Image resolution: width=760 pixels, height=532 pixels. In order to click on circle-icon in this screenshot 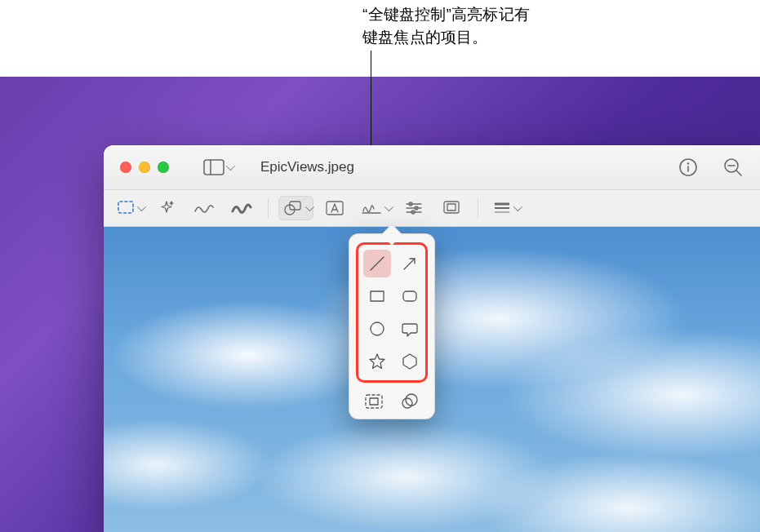, I will do `click(377, 329)`.